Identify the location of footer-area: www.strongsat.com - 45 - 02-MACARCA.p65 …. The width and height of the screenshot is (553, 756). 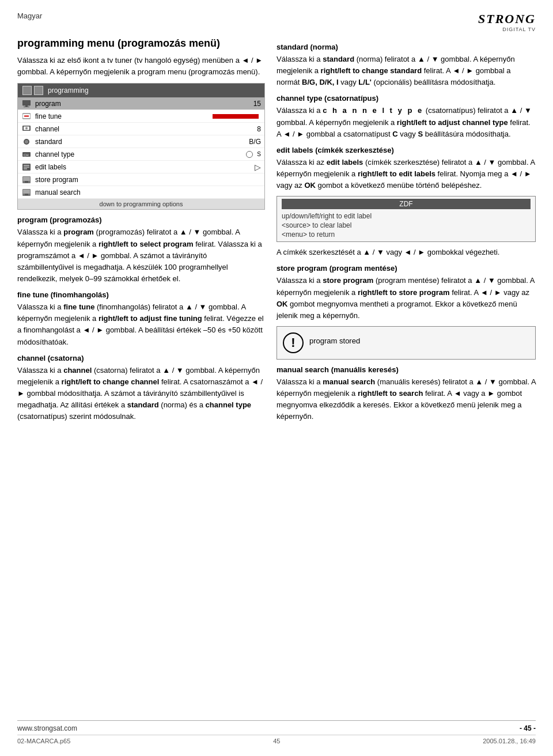
(276, 728).